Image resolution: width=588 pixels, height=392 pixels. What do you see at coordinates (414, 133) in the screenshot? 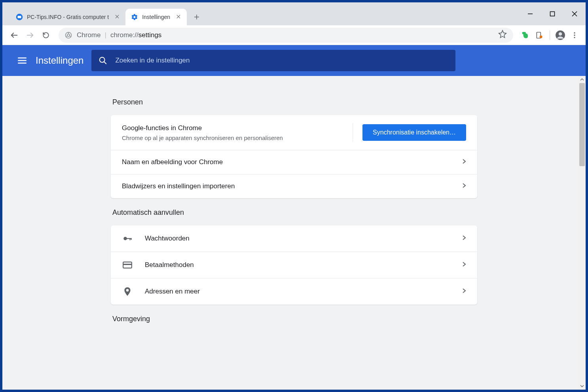
I see `enable-sync-button: Synchronisatie inschakelen…` at bounding box center [414, 133].